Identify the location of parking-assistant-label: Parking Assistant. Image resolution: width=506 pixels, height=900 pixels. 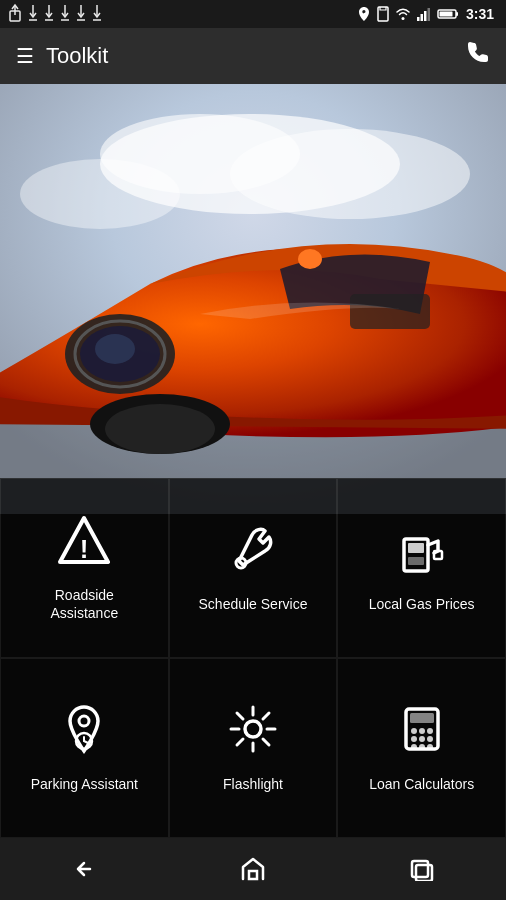
(84, 784).